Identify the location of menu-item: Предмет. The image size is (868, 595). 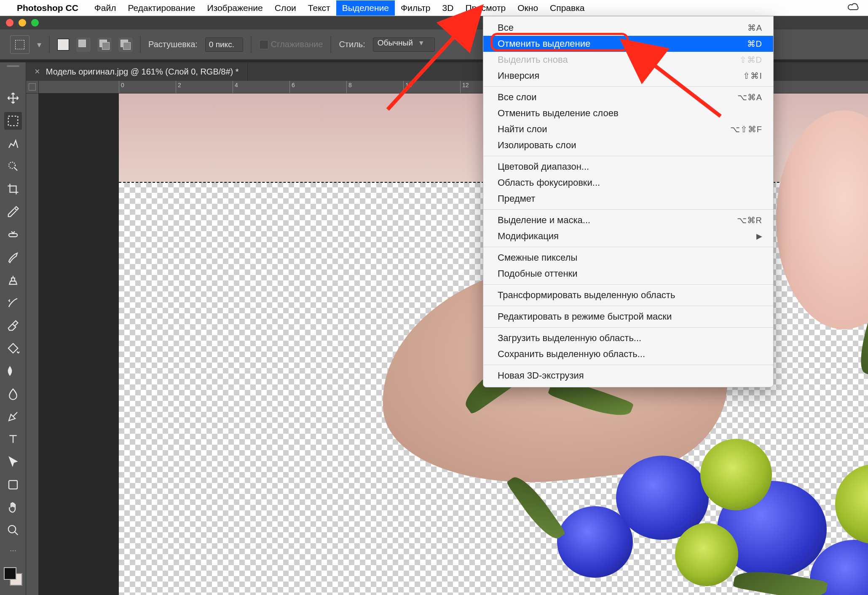
(628, 199).